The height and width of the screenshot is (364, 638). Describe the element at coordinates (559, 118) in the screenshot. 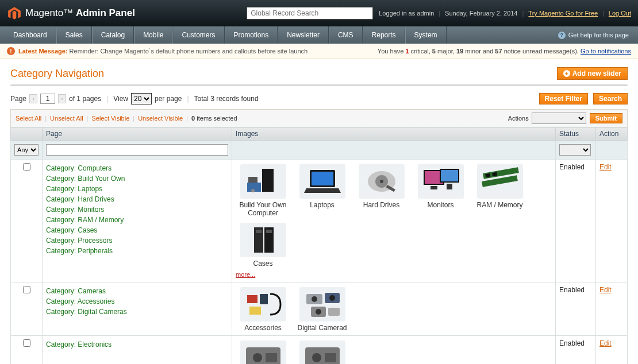

I see `actions-select` at that location.